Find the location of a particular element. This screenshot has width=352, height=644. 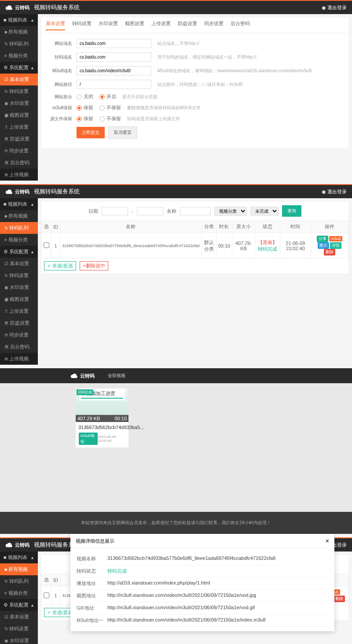

radio-m3u8-nokeep: 不保留 is located at coordinates (110, 107).